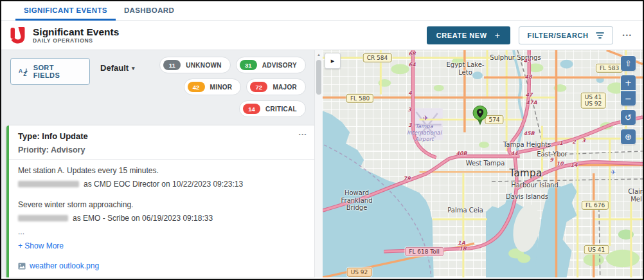 This screenshot has width=644, height=280. Describe the element at coordinates (319, 77) in the screenshot. I see `scrollbar-thumb` at that location.